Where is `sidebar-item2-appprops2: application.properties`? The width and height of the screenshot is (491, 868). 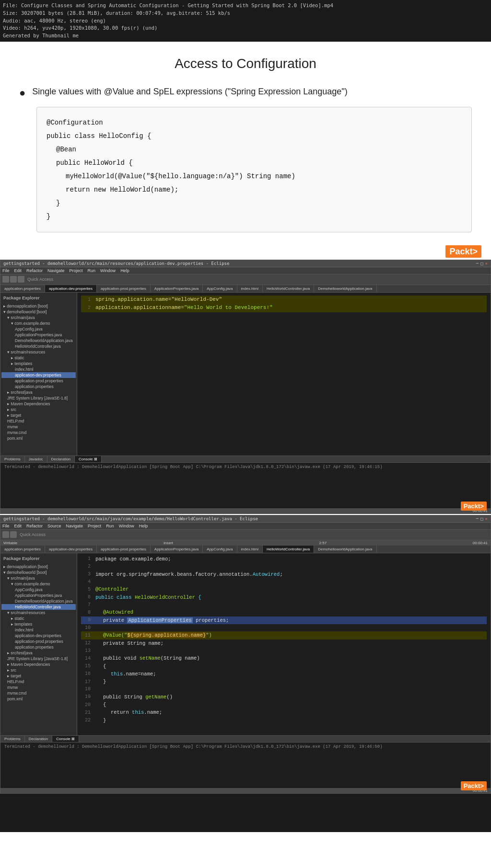
sidebar-item2-appprops2: application.properties is located at coordinates (38, 647).